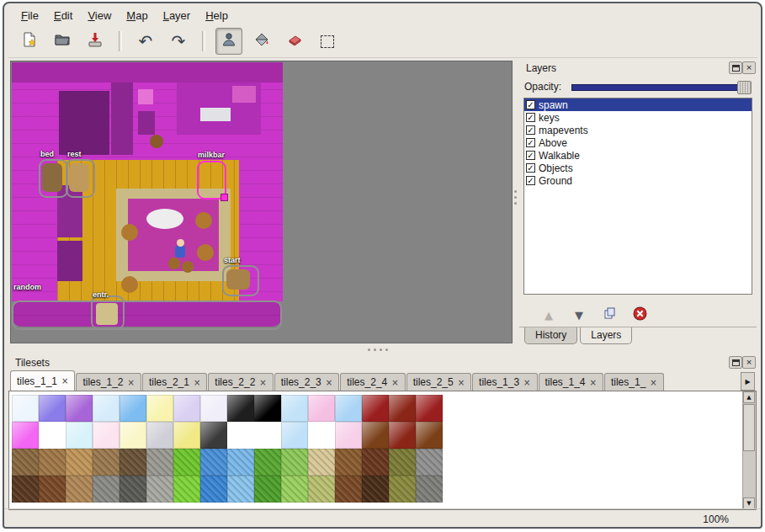  Describe the element at coordinates (177, 15) in the screenshot. I see `menu-item-layer: Layer` at that location.